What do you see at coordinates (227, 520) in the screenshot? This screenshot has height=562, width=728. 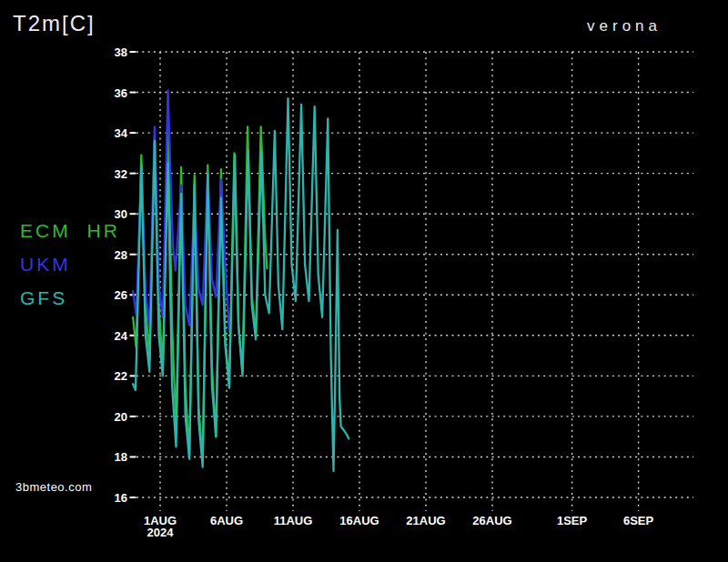 I see `x-tick-label-6AUG: 6AUG` at bounding box center [227, 520].